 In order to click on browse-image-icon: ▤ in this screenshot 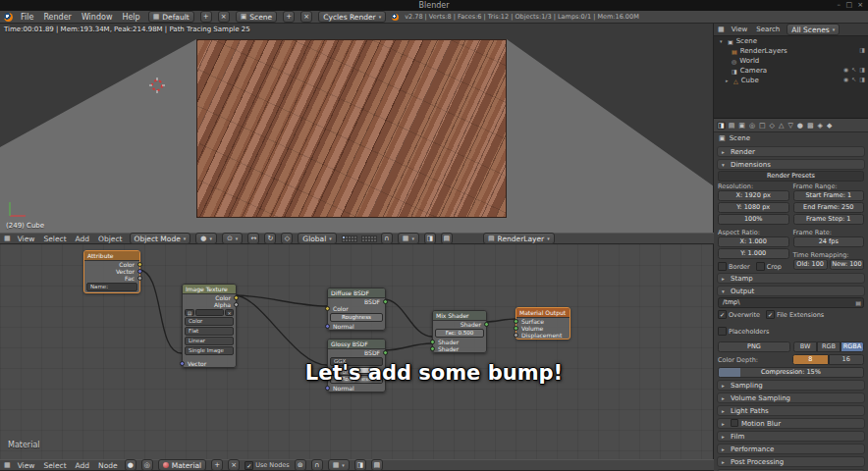, I will do `click(190, 312)`.